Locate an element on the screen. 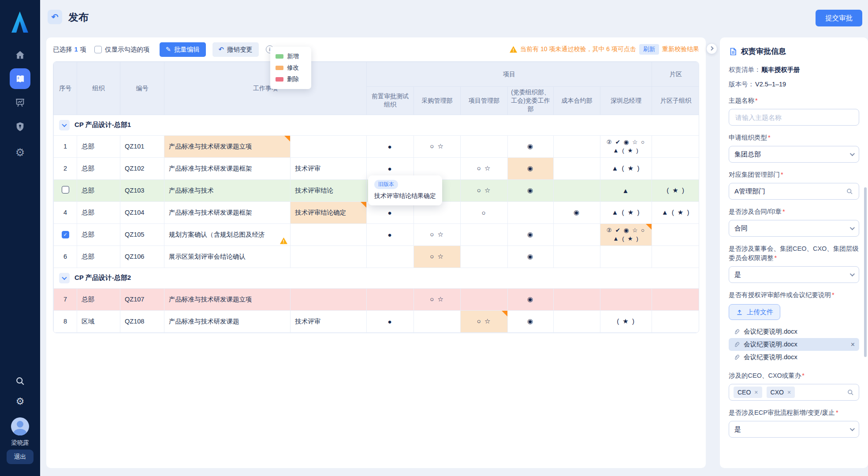 Image resolution: width=868 pixels, height=476 pixels. table-row: ✓总部QZ105规划方案确认（含规划总图及经济!●○ ☆◉② ✔ ◉ ☆ ○▲ … is located at coordinates (376, 234).